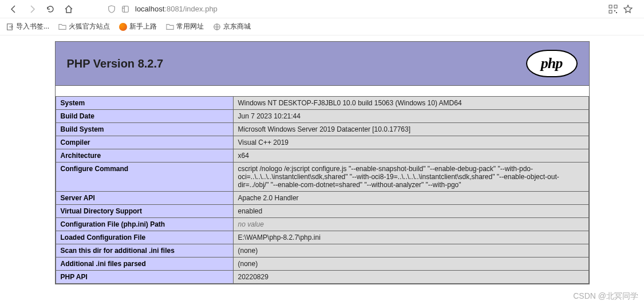 This screenshot has height=305, width=644. What do you see at coordinates (322, 264) in the screenshot?
I see `table-row: Additional .ini files parsed(none)` at bounding box center [322, 264].